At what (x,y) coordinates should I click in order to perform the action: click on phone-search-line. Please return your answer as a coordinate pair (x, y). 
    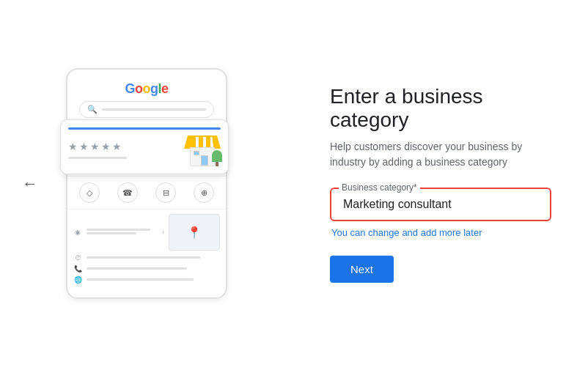
    Looking at the image, I should click on (154, 110).